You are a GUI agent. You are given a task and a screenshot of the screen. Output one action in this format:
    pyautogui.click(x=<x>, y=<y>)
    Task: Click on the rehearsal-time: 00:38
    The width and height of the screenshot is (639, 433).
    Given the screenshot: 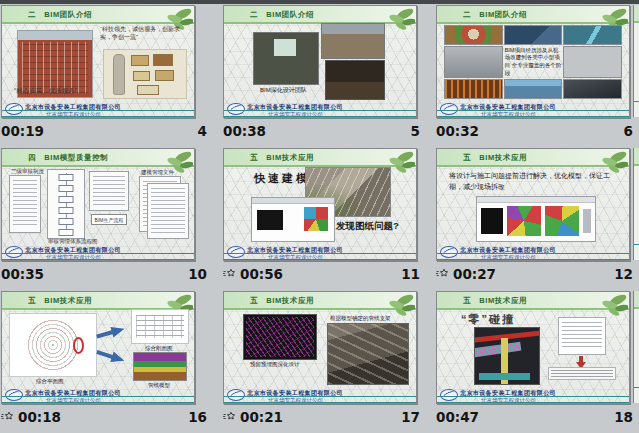 What is the action you would take?
    pyautogui.click(x=244, y=131)
    